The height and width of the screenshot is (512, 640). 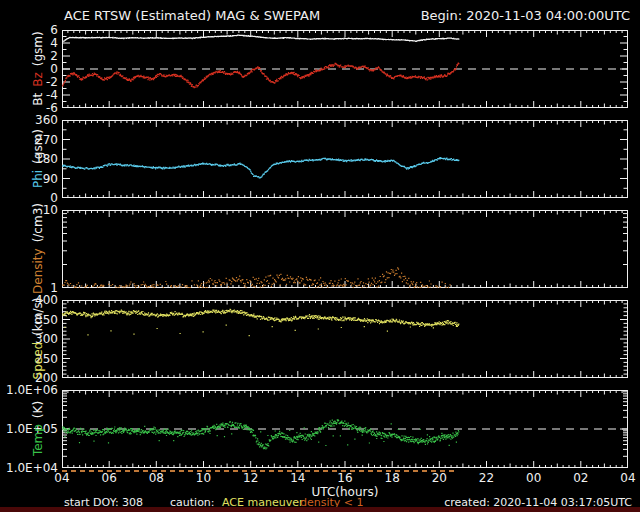 I want to click on y-axis-label-part: (K), so click(x=38, y=410).